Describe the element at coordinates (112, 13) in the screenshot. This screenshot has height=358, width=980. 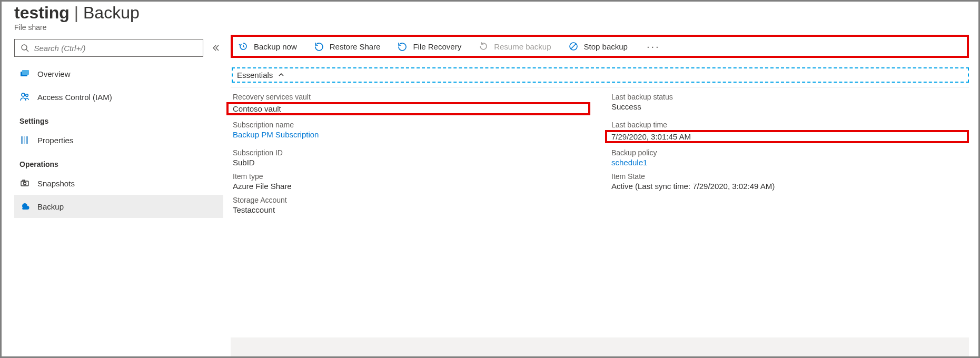
I see `title-section: Backup` at that location.